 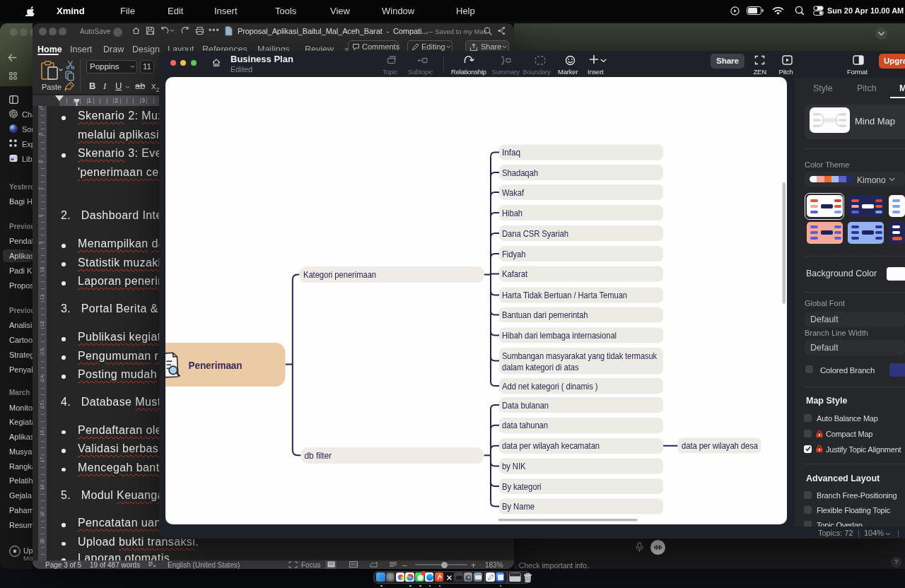 What do you see at coordinates (720, 446) in the screenshot?
I see `svg-text: data per wilayah desa` at bounding box center [720, 446].